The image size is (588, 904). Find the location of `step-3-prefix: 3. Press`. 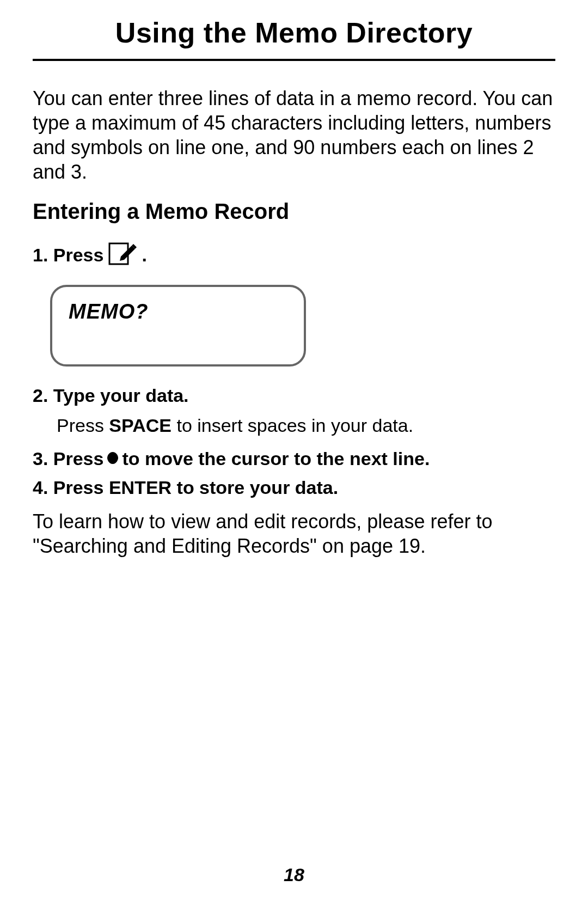

step-3-prefix: 3. Press is located at coordinates (68, 459).